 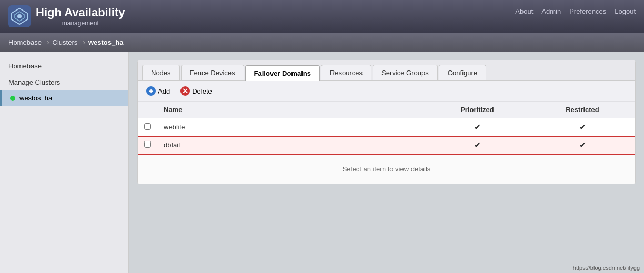 I want to click on logout-link: Logout, so click(x=625, y=12).